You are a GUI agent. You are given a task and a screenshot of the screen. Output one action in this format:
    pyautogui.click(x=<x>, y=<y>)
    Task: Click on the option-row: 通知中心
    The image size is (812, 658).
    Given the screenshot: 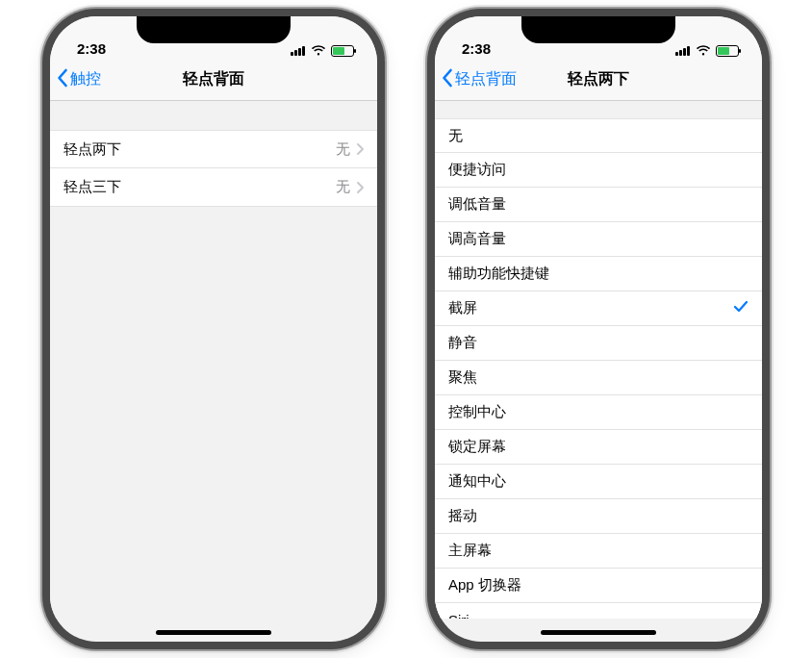 What is the action you would take?
    pyautogui.click(x=598, y=482)
    